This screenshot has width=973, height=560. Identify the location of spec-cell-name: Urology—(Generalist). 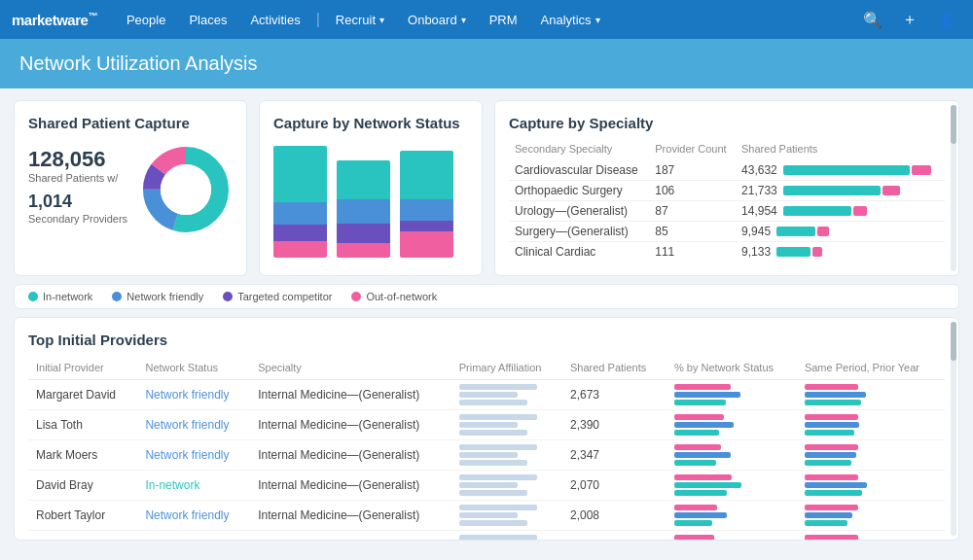
(579, 212).